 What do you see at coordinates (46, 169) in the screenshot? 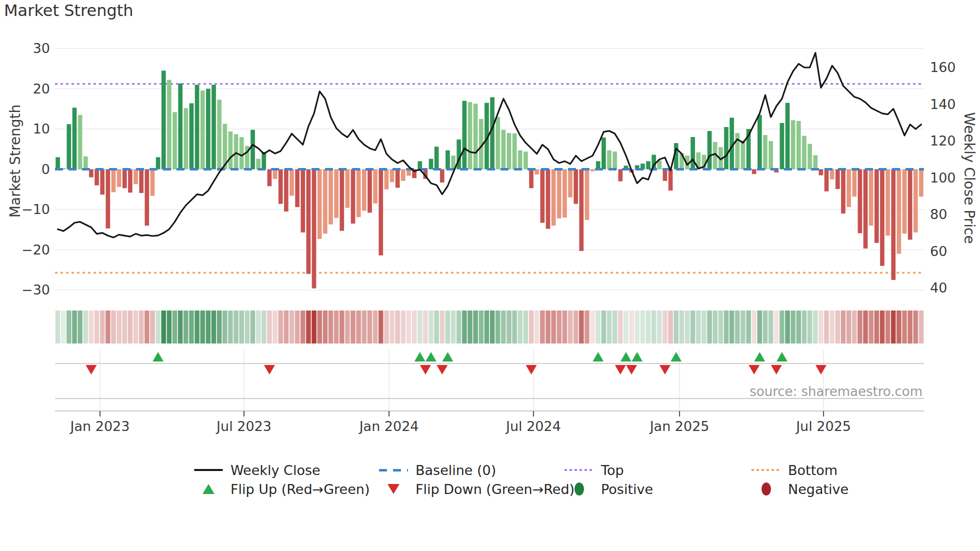
I see `svg-text: 0` at bounding box center [46, 169].